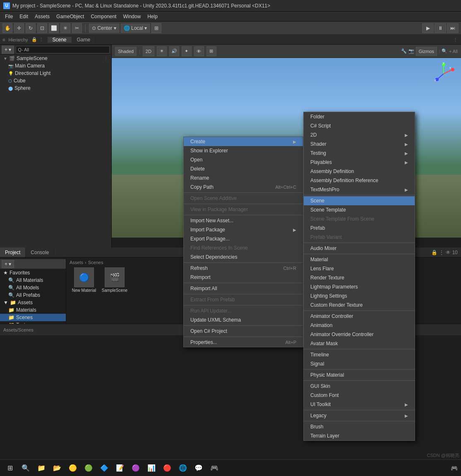  What do you see at coordinates (9, 17) in the screenshot?
I see `menu-file: File` at bounding box center [9, 17].